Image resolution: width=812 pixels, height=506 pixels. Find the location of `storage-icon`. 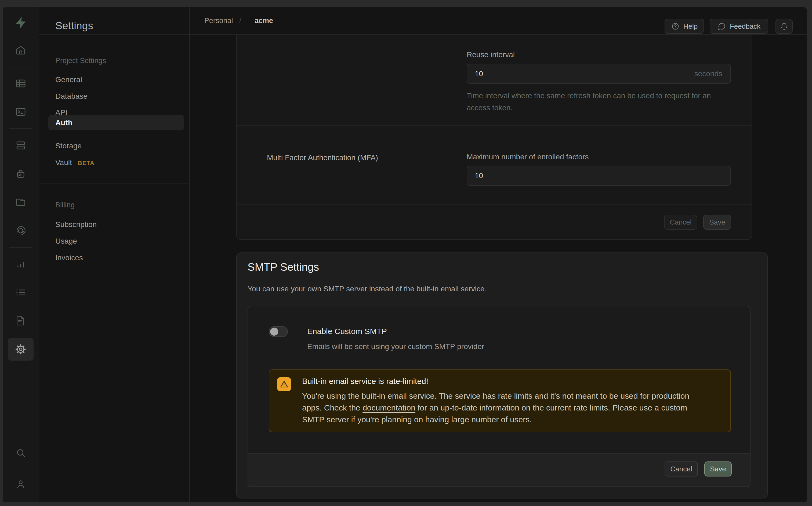

storage-icon is located at coordinates (21, 202).